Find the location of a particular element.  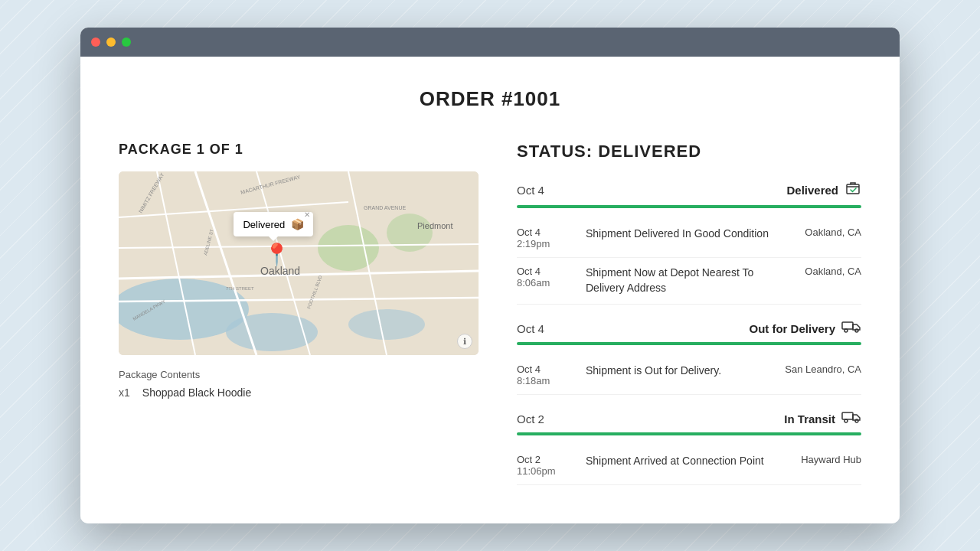

map-container: NIMITZ FREEWAY MACARTHUR FREEWAY GRAND A… is located at coordinates (299, 263).